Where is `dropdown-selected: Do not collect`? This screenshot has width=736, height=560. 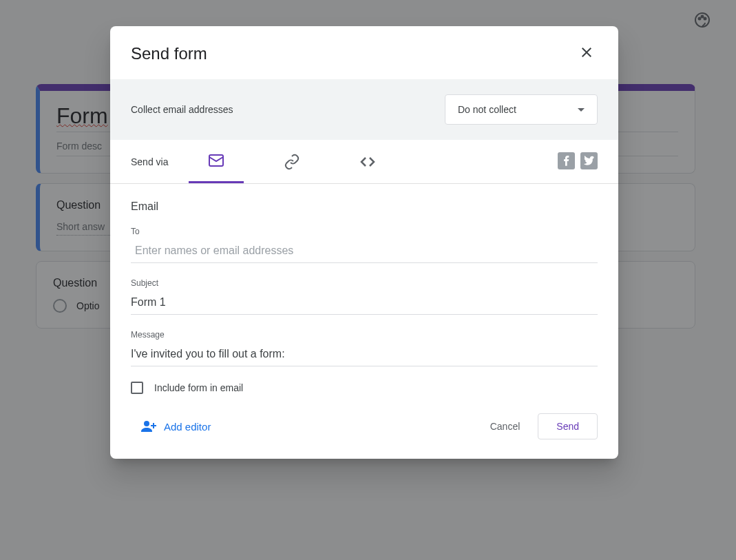 dropdown-selected: Do not collect is located at coordinates (487, 110).